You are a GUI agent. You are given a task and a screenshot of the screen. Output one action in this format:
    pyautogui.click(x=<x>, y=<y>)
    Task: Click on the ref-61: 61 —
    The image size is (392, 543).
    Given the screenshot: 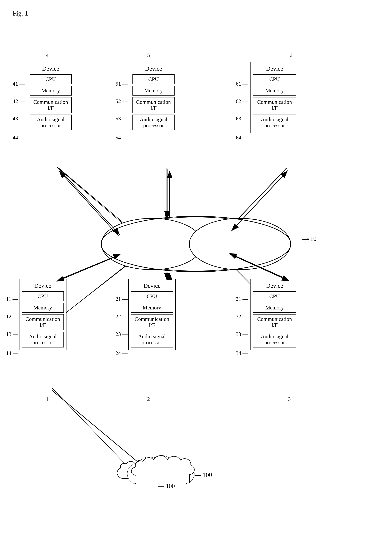 What is the action you would take?
    pyautogui.click(x=242, y=84)
    